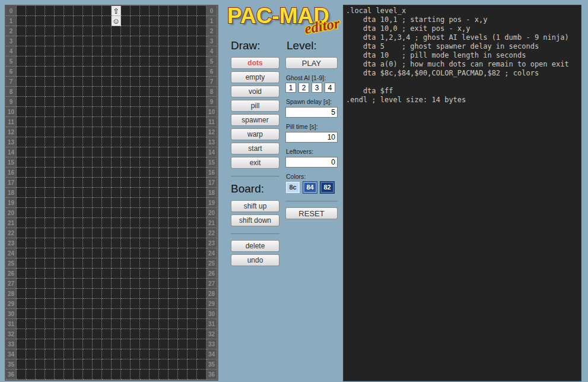 This screenshot has height=382, width=588. What do you see at coordinates (255, 63) in the screenshot?
I see `draw-tool-dots: dots` at bounding box center [255, 63].